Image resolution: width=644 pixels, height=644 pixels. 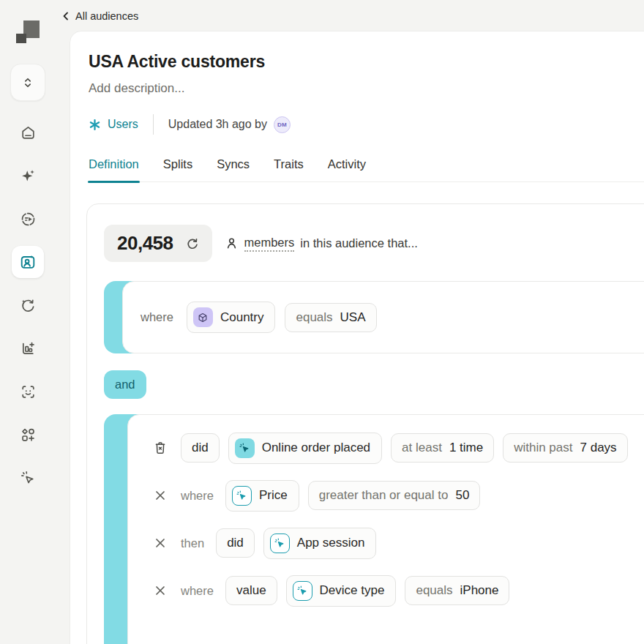 What do you see at coordinates (28, 82) in the screenshot?
I see `workspace-switcher-button` at bounding box center [28, 82].